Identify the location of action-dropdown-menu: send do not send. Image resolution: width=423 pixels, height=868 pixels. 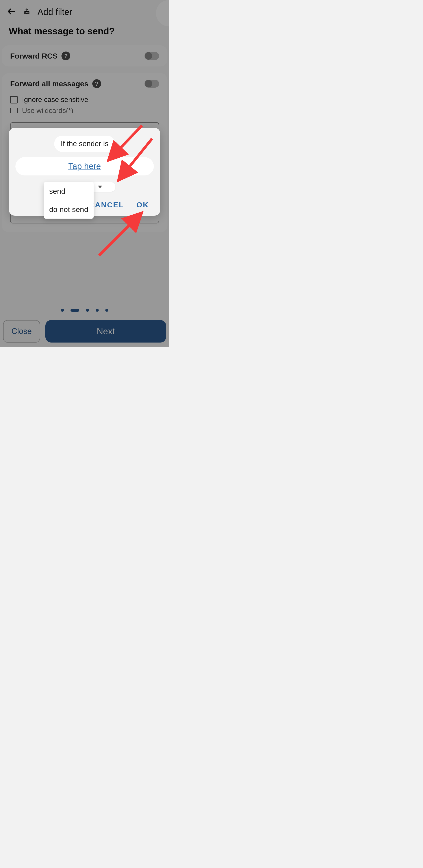
(69, 200).